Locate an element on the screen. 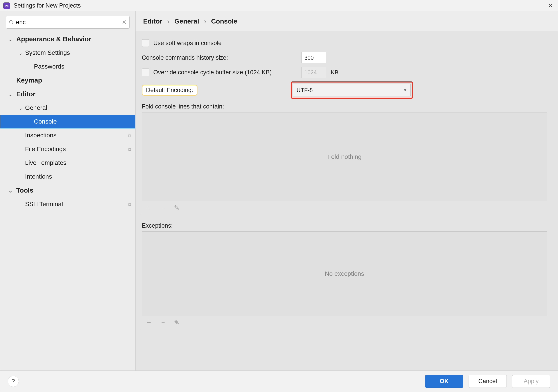 The height and width of the screenshot is (392, 558). sidebar-item-label: System Settings is located at coordinates (48, 53).